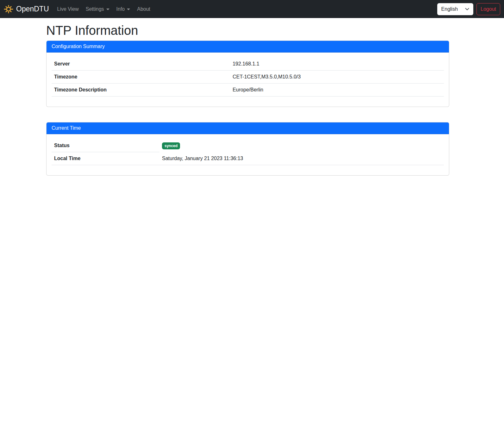 The width and height of the screenshot is (504, 430). What do you see at coordinates (68, 9) in the screenshot?
I see `nav-item-label: Live View` at bounding box center [68, 9].